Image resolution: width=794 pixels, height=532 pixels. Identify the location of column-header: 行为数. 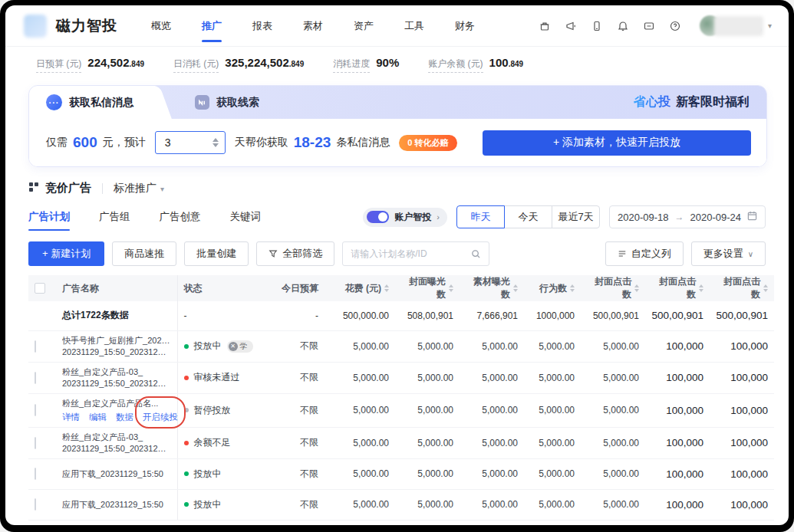
(552, 288).